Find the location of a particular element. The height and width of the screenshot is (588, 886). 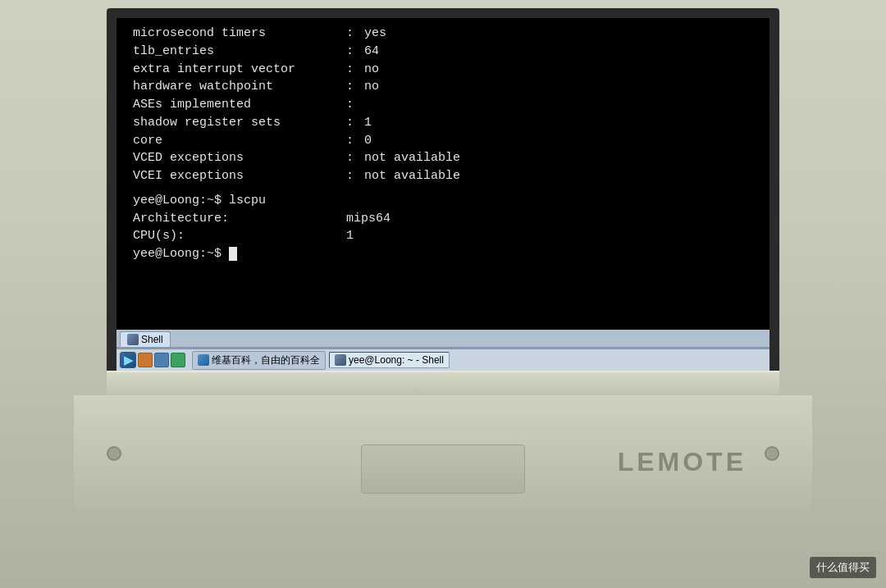

tab-bar: Shell is located at coordinates (443, 339).